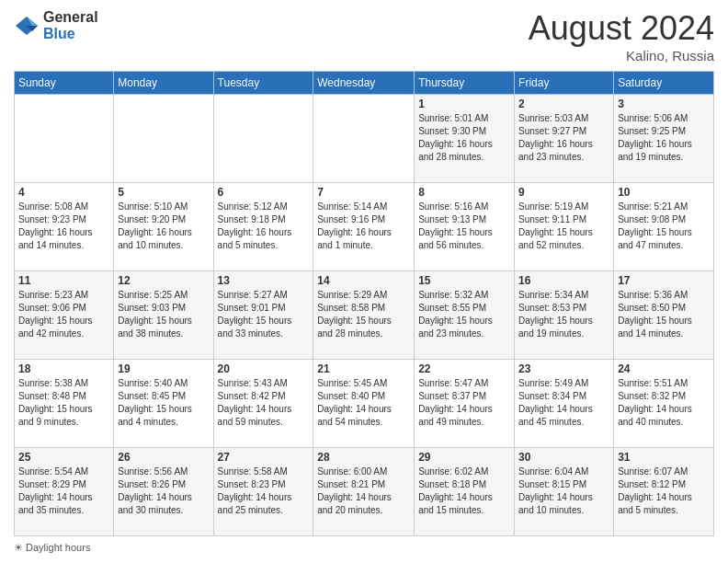  What do you see at coordinates (564, 139) in the screenshot?
I see `table-row: 2Sunrise: 5:03 AMSunset: 9:27 PMDaylight…` at bounding box center [564, 139].